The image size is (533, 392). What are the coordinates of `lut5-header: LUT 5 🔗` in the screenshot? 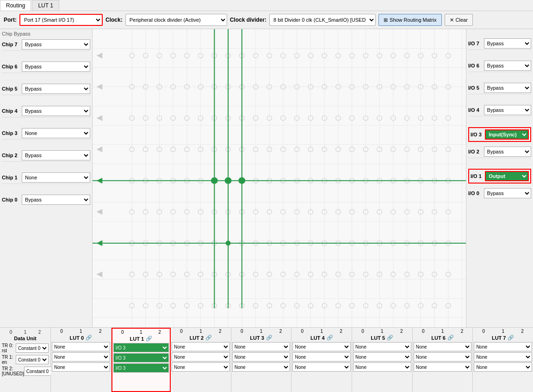 It's located at (382, 337).